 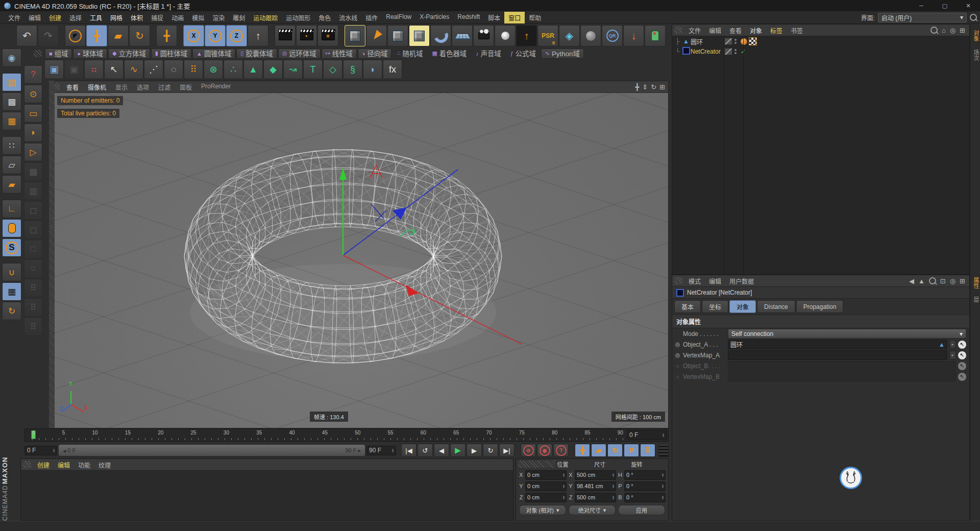 I want to click on pipeline-icon: ↓, so click(x=634, y=36).